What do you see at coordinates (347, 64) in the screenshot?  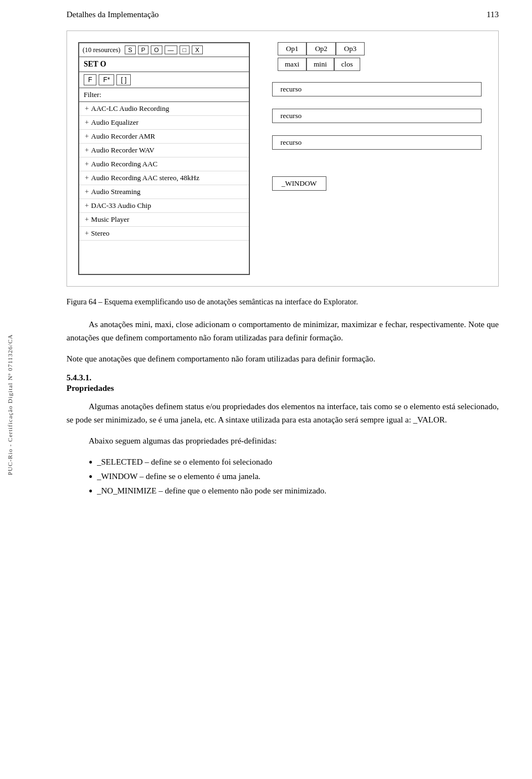 I see `clos-cell: clos` at bounding box center [347, 64].